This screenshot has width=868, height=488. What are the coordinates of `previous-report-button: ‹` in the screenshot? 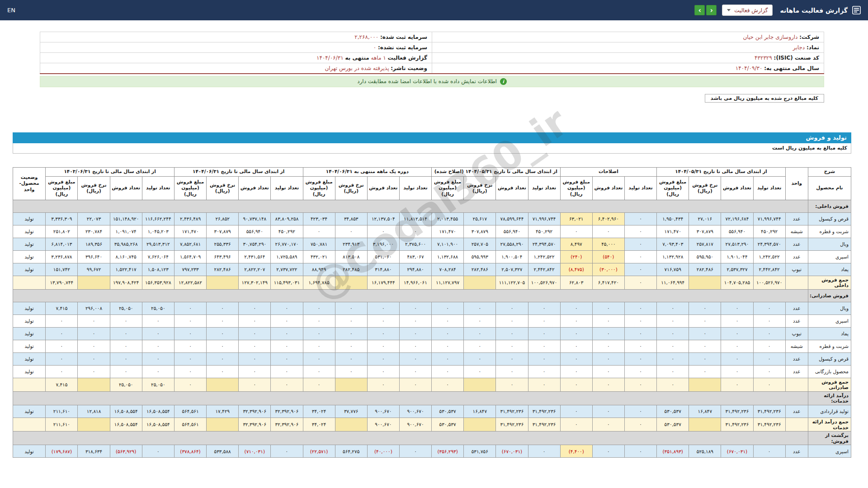 It's located at (700, 10).